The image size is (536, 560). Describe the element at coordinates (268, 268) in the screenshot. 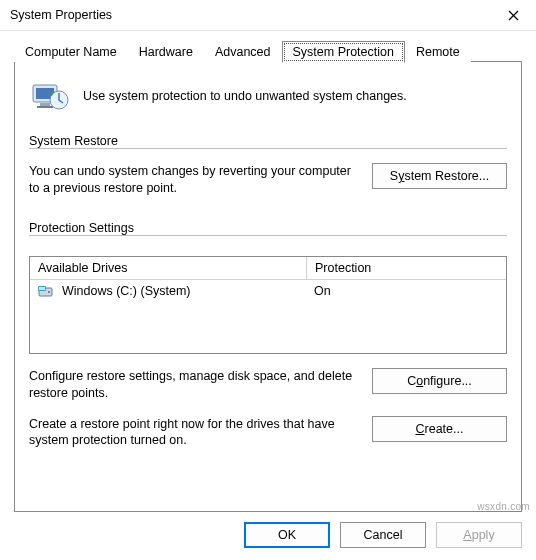

I see `drives-header: Available Drives Protection` at that location.